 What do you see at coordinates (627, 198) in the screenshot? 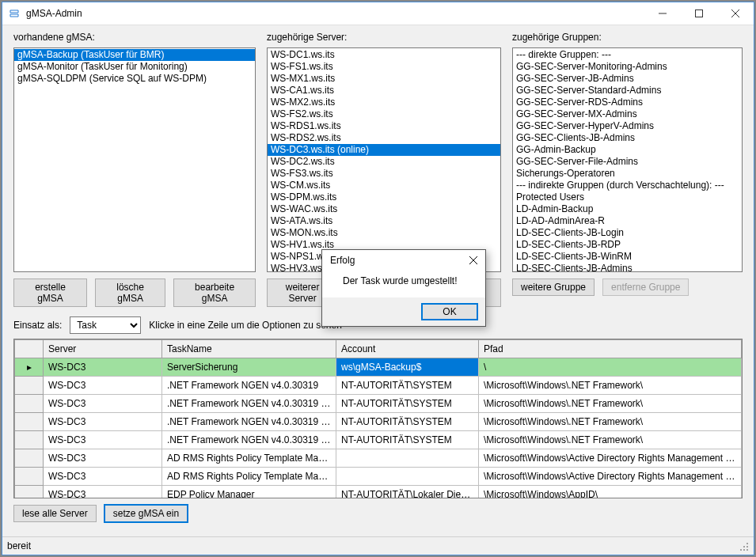
I see `list-item: Protected Users` at bounding box center [627, 198].